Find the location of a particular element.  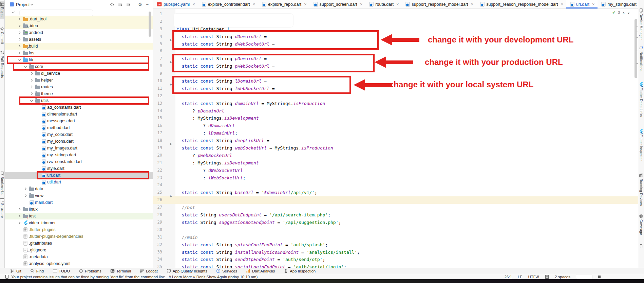

tree-row-method.dart: method.dart is located at coordinates (79, 128).